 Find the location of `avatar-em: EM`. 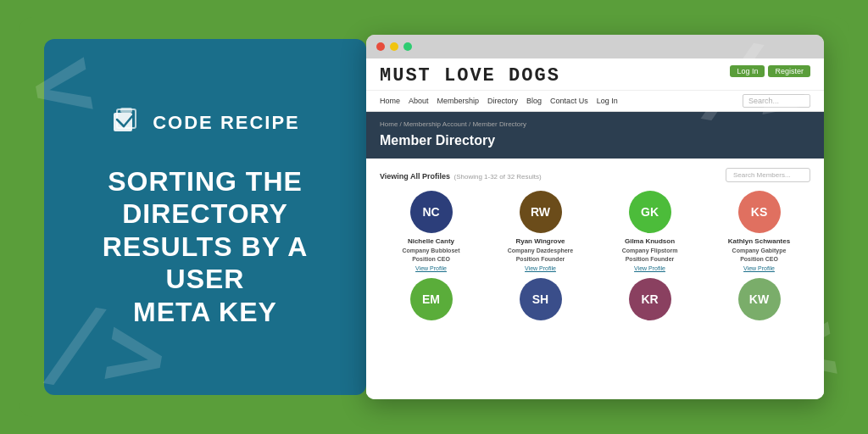

avatar-em: EM is located at coordinates (431, 299).